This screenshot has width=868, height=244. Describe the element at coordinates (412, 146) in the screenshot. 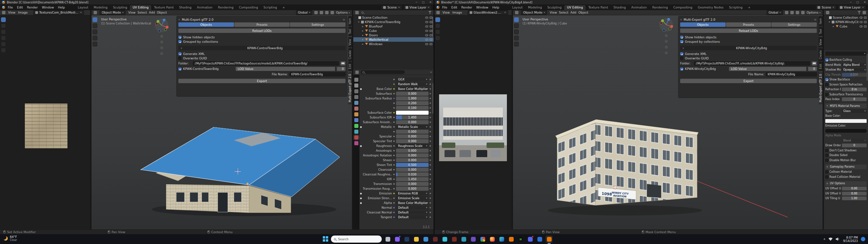

I see `property-widget: Roughness Scale ▾` at that location.